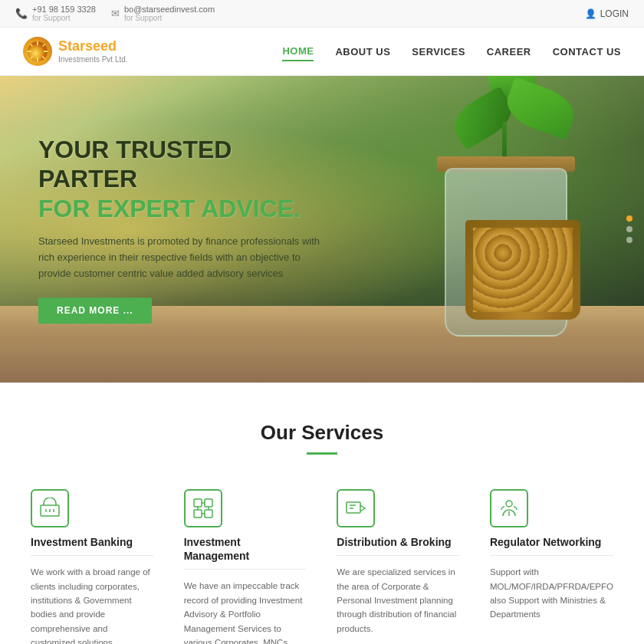 The height and width of the screenshot is (644, 644). What do you see at coordinates (64, 14) in the screenshot?
I see `phone-info: +91 98 159 3328 for Support` at bounding box center [64, 14].